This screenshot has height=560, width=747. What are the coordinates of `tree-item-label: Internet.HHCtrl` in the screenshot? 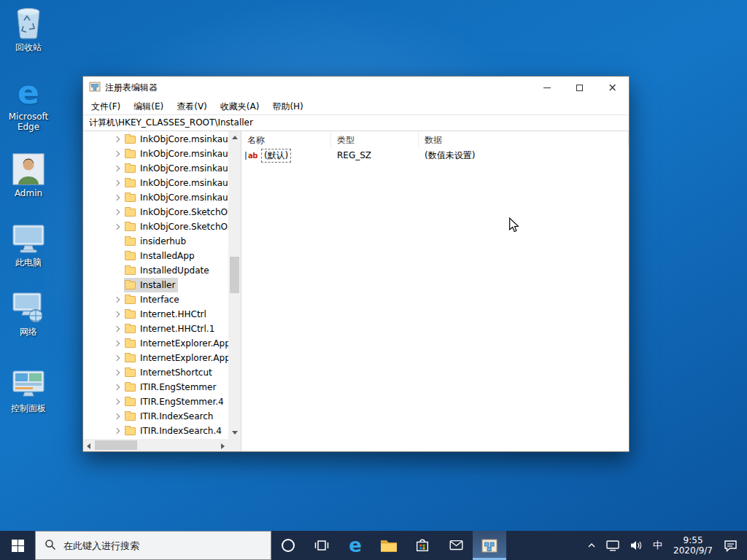 It's located at (174, 314).